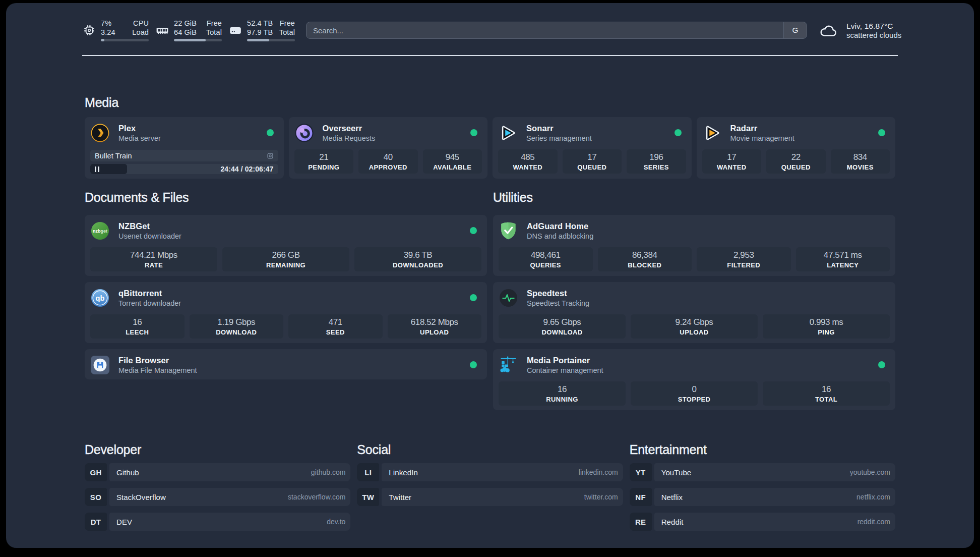  What do you see at coordinates (324, 157) in the screenshot?
I see `stat-value: 21` at bounding box center [324, 157].